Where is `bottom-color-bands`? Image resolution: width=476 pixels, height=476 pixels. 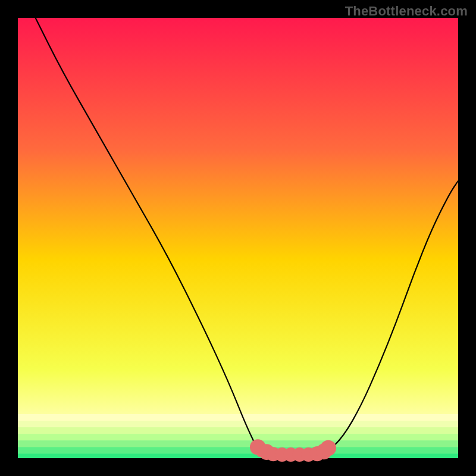
bottom-color-bands is located at coordinates (238, 436).